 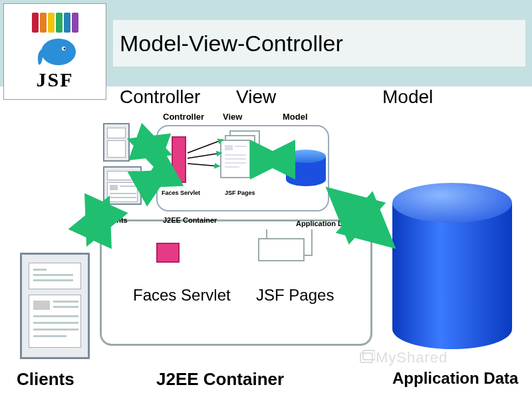 I want to click on mid-appdata-label: Application Data, so click(x=325, y=223).